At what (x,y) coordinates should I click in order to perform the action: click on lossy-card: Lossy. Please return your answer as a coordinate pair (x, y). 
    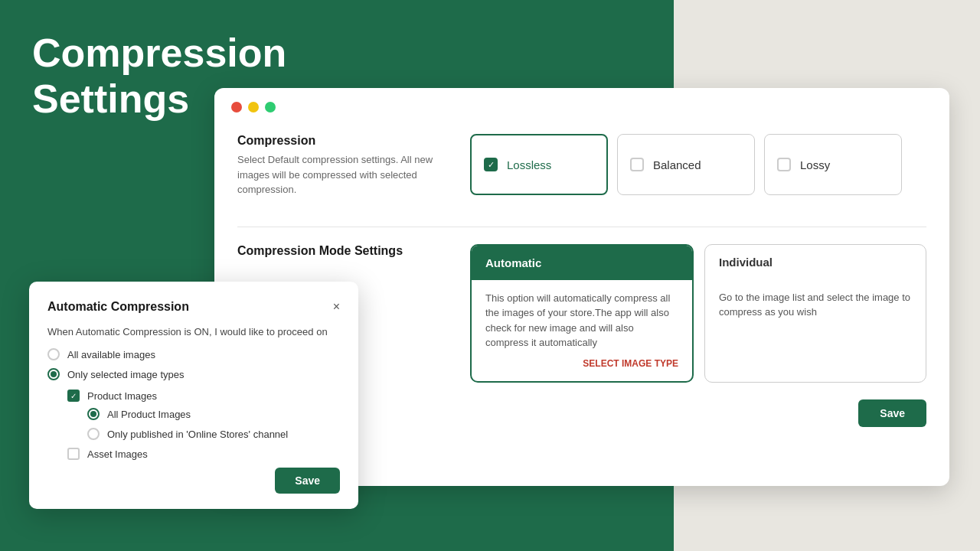
    Looking at the image, I should click on (833, 165).